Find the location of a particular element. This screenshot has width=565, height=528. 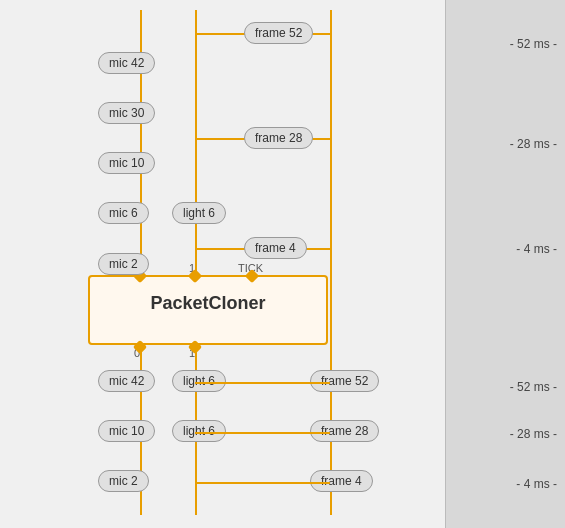

node-mic42-in: mic 42 is located at coordinates (126, 63).